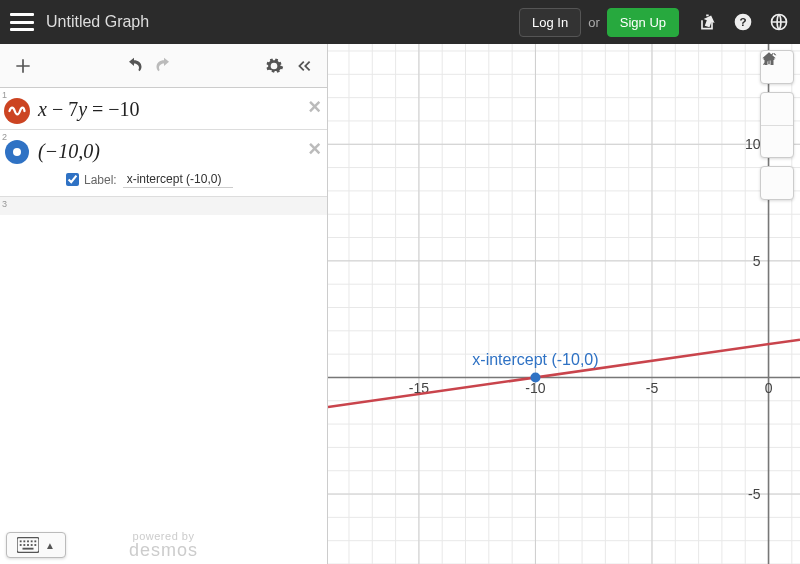  What do you see at coordinates (550, 22) in the screenshot?
I see `login-button: Log In` at bounding box center [550, 22].